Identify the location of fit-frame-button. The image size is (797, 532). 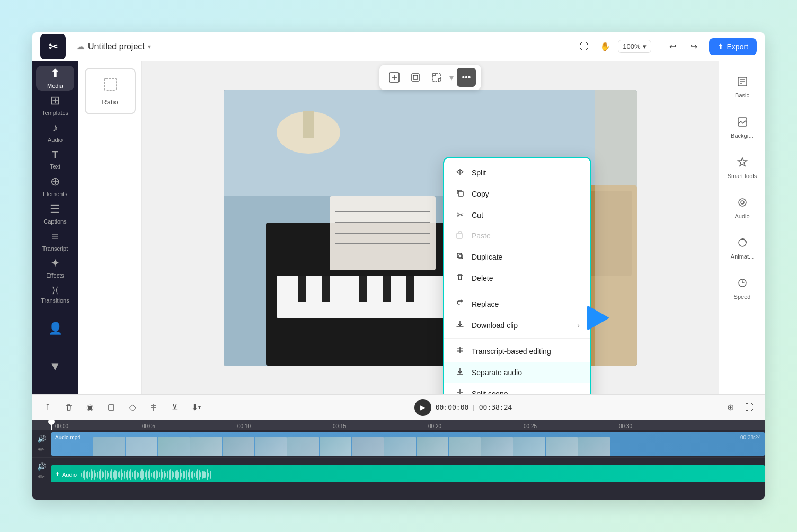
(415, 77).